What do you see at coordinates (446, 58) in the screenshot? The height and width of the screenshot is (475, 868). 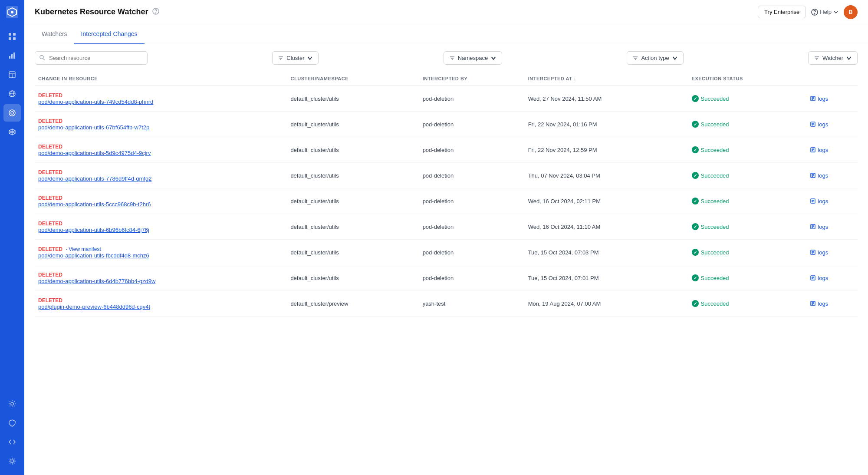 I see `filters-bar: Cluster Namespace Action type` at bounding box center [446, 58].